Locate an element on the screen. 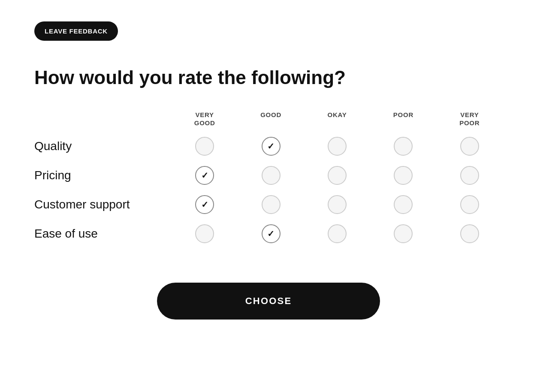  table-row: Ease of use is located at coordinates (268, 234).